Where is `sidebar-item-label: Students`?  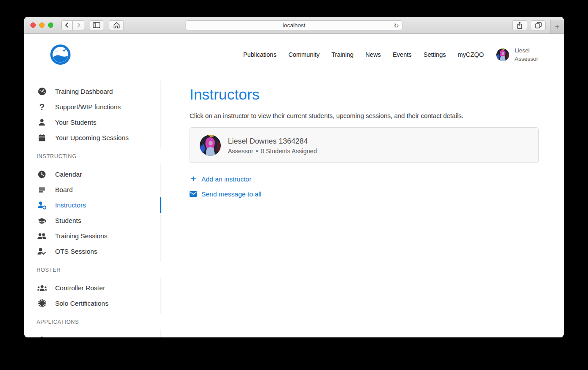 sidebar-item-label: Students is located at coordinates (68, 220).